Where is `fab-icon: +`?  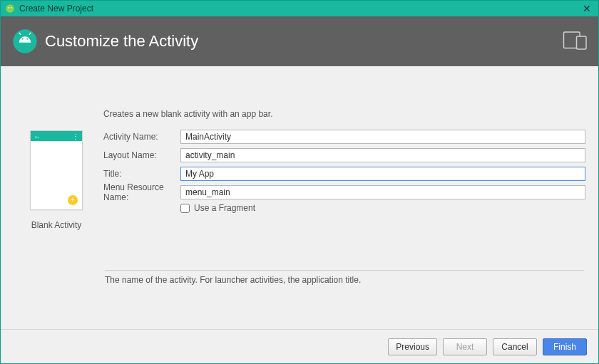
fab-icon: + is located at coordinates (73, 200).